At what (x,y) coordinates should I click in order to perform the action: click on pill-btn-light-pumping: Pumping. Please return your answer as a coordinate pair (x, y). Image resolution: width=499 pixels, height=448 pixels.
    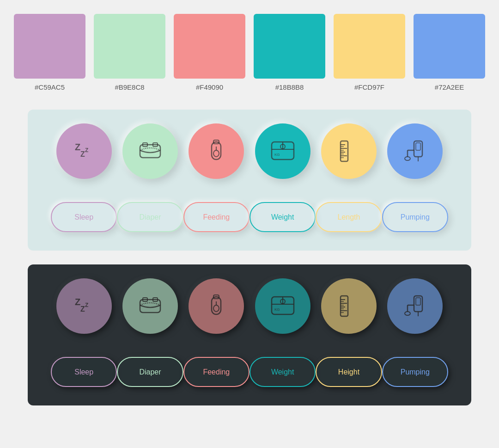
    Looking at the image, I should click on (415, 217).